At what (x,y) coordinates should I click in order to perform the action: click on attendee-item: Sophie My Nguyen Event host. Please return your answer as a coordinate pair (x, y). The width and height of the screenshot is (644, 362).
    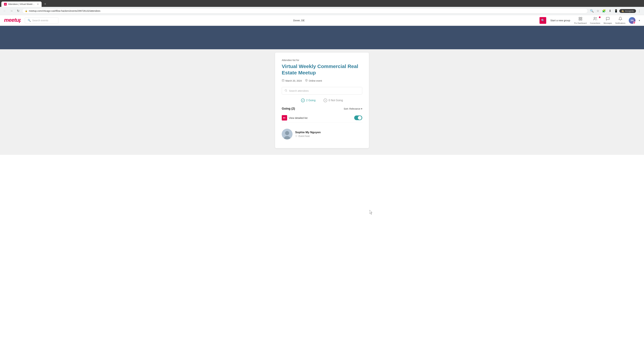
    Looking at the image, I should click on (322, 134).